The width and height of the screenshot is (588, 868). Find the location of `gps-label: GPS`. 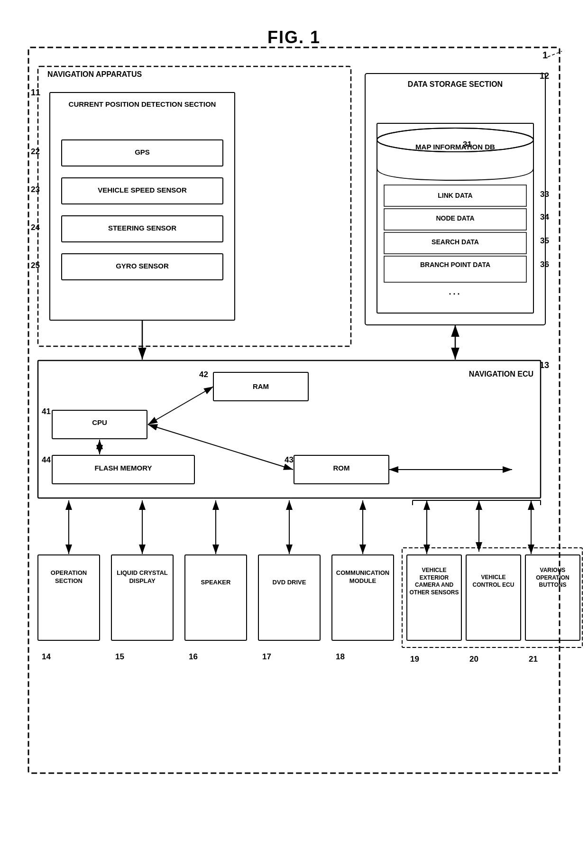

gps-label: GPS is located at coordinates (142, 152).